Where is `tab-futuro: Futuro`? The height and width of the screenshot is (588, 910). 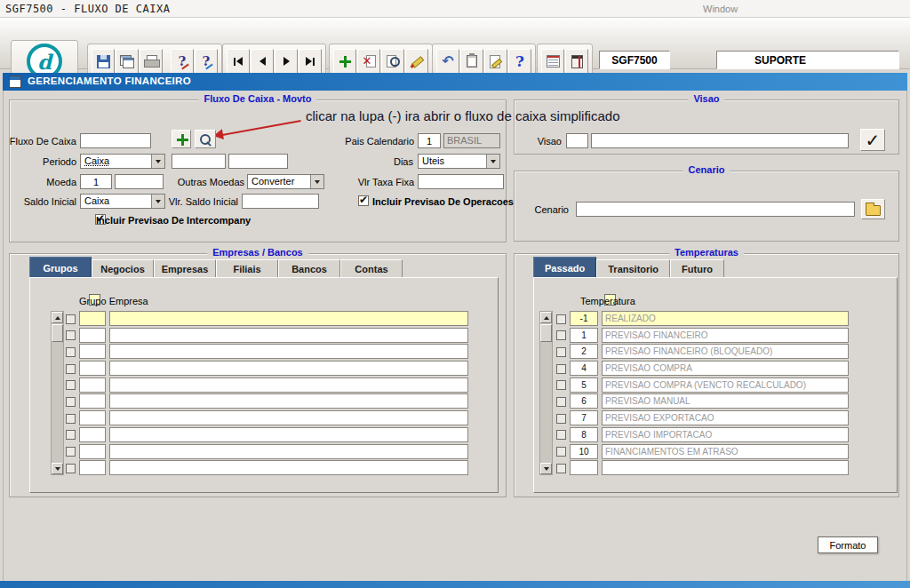 tab-futuro: Futuro is located at coordinates (697, 268).